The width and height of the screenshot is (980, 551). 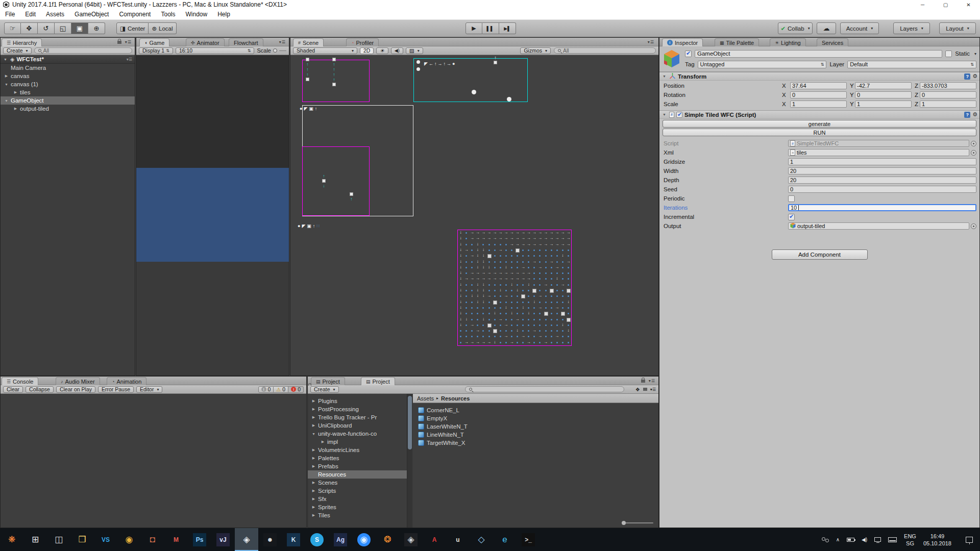 What do you see at coordinates (127, 381) in the screenshot?
I see `tab-animation: ◔ Animation` at bounding box center [127, 381].